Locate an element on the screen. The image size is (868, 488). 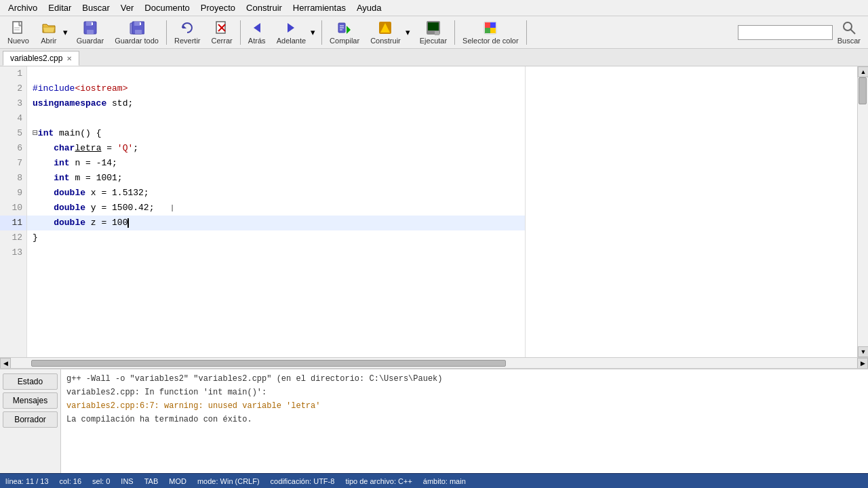
new-label: Nuevo is located at coordinates (18, 41).